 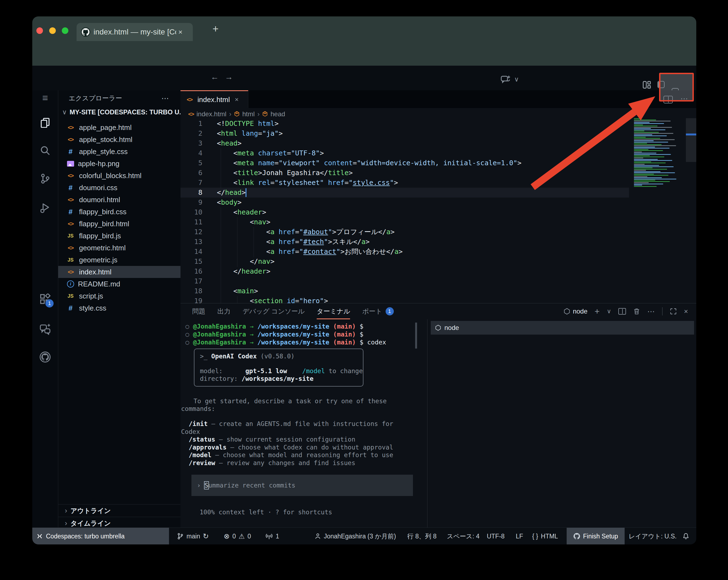 What do you see at coordinates (191, 281) in the screenshot?
I see `line-number: 17` at bounding box center [191, 281].